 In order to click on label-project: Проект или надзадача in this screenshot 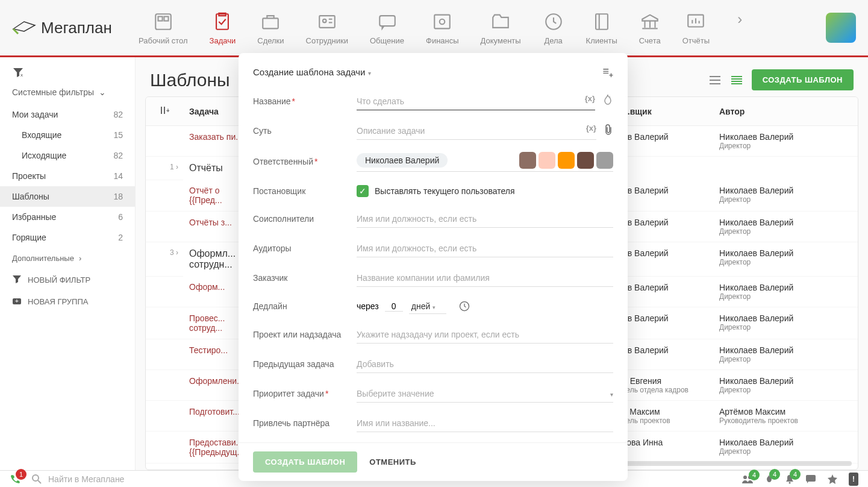, I will do `click(305, 335)`.